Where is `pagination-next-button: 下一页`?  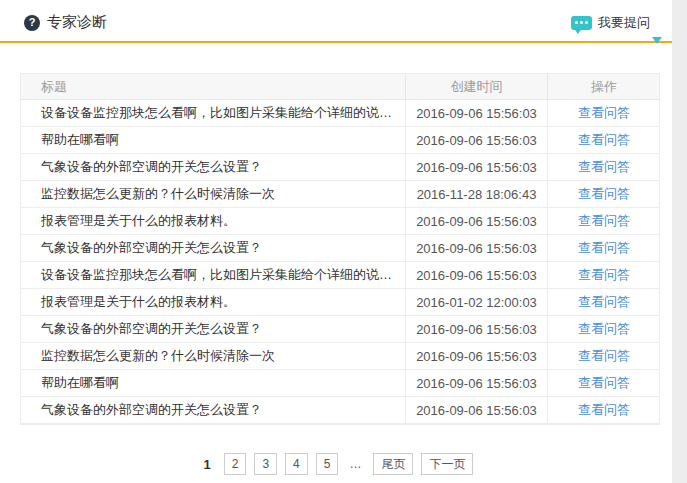
pagination-next-button: 下一页 is located at coordinates (447, 464).